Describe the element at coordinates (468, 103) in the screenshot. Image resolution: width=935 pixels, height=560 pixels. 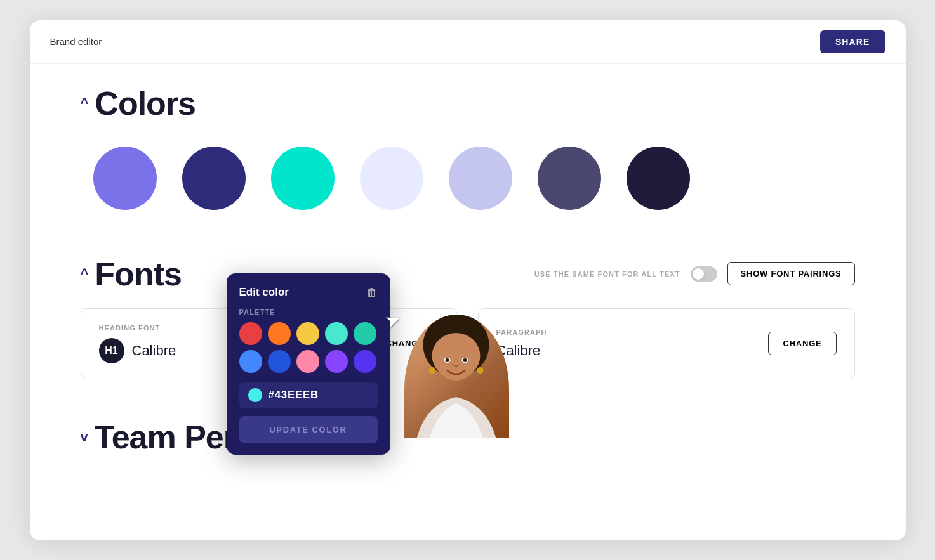
I see `colors-section-header: ^ Colors` at that location.